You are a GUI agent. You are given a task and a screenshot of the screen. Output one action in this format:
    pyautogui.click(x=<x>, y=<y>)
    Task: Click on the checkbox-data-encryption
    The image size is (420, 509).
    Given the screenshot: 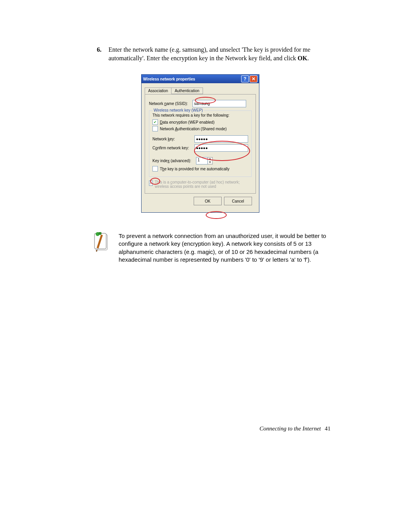 What is the action you would take?
    pyautogui.click(x=155, y=122)
    